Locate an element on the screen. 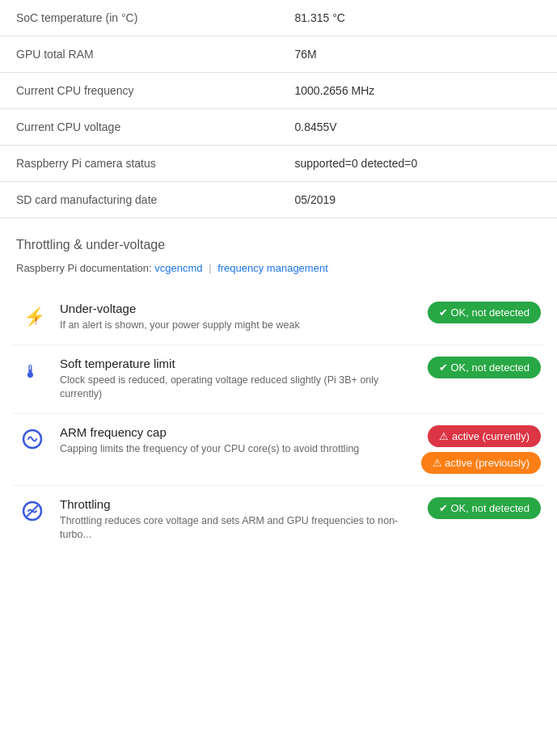  table-cell-label: SD card manufacturing date is located at coordinates (139, 201).